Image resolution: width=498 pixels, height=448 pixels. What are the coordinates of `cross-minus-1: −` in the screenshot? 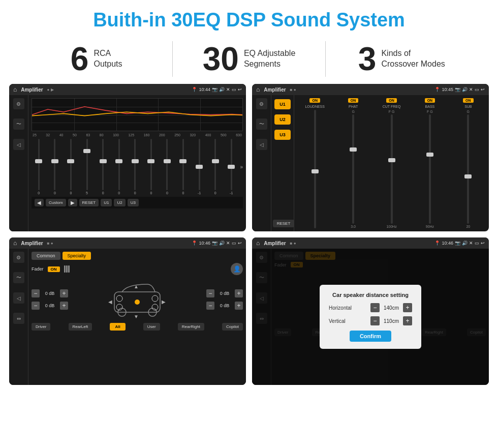 It's located at (36, 306).